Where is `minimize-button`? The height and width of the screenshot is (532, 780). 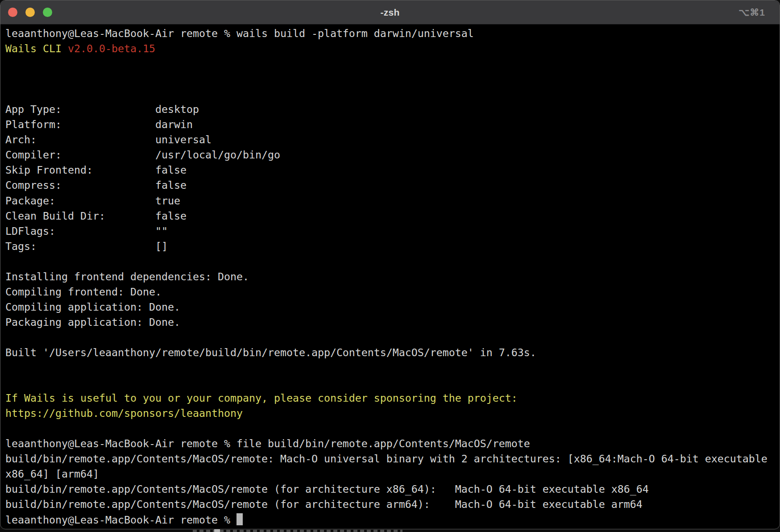 minimize-button is located at coordinates (30, 12).